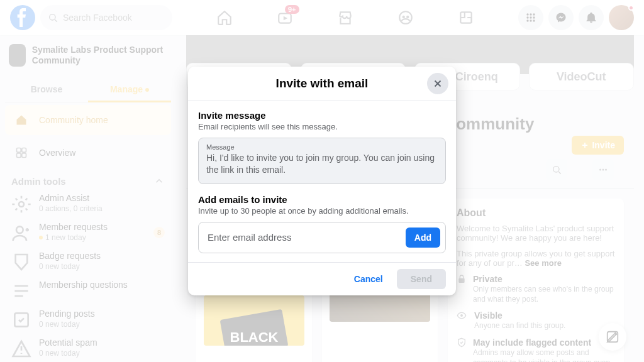  What do you see at coordinates (302, 238) in the screenshot?
I see `email-input` at bounding box center [302, 238].